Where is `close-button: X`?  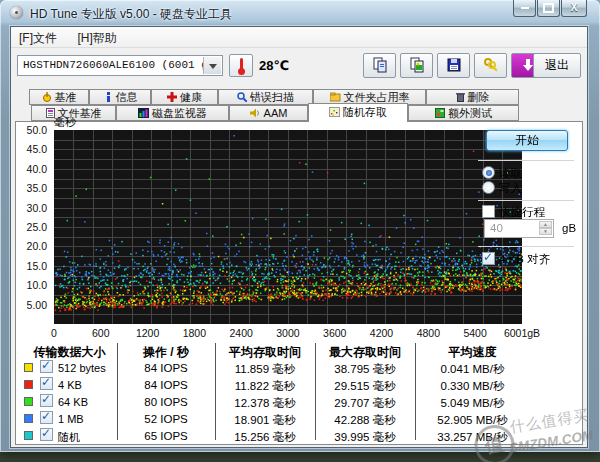
close-button: X is located at coordinates (574, 8).